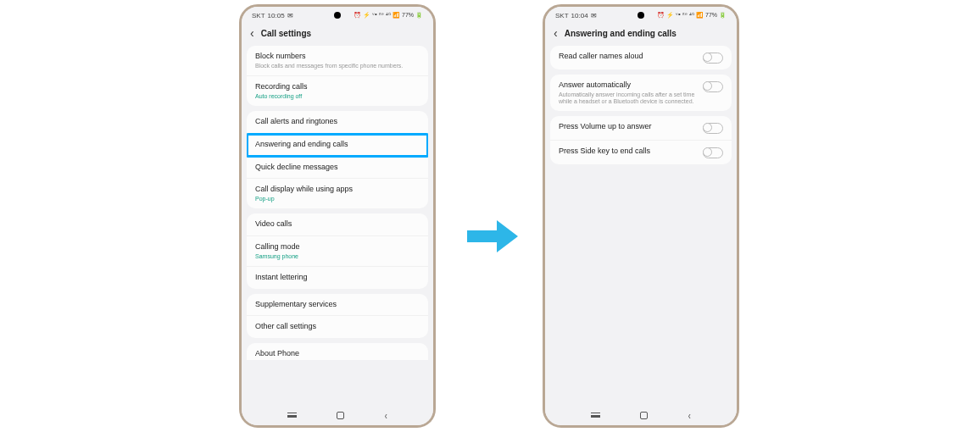  What do you see at coordinates (276, 15) in the screenshot?
I see `time-label: 10:05` at bounding box center [276, 15].